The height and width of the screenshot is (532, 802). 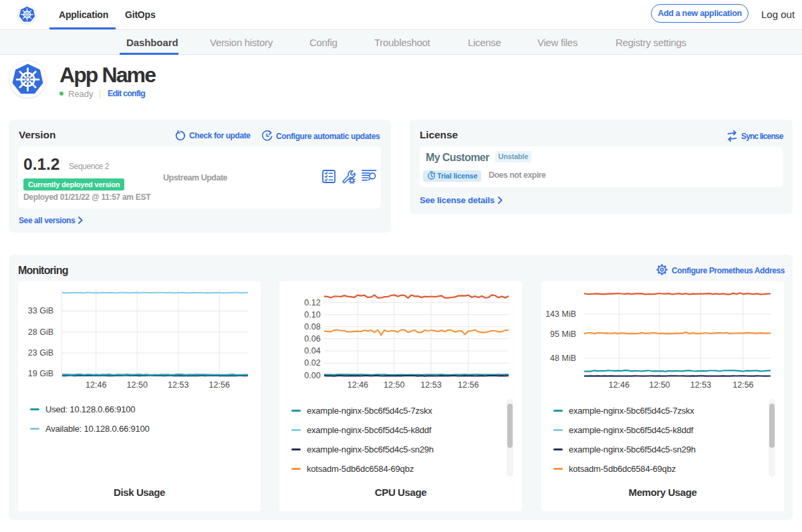 What do you see at coordinates (561, 314) in the screenshot?
I see `svg-text: 143 MiB` at bounding box center [561, 314].